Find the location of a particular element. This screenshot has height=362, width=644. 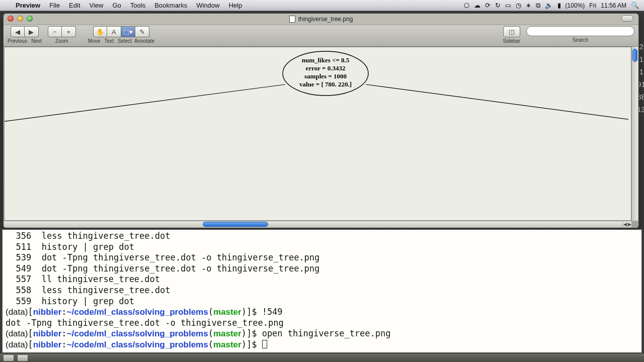

menubar-extras: ⬡ ☁ ⟳ ↻ ▭ ◷ ∗ ⧉ 🔈 ▮ (100%) Fri 11:56 AM … is located at coordinates (554, 6).